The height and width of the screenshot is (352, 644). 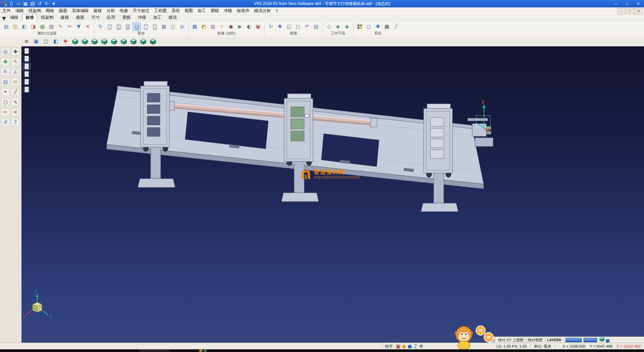 What do you see at coordinates (201, 351) in the screenshot?
I see `taskbar-app-orange` at bounding box center [201, 351].